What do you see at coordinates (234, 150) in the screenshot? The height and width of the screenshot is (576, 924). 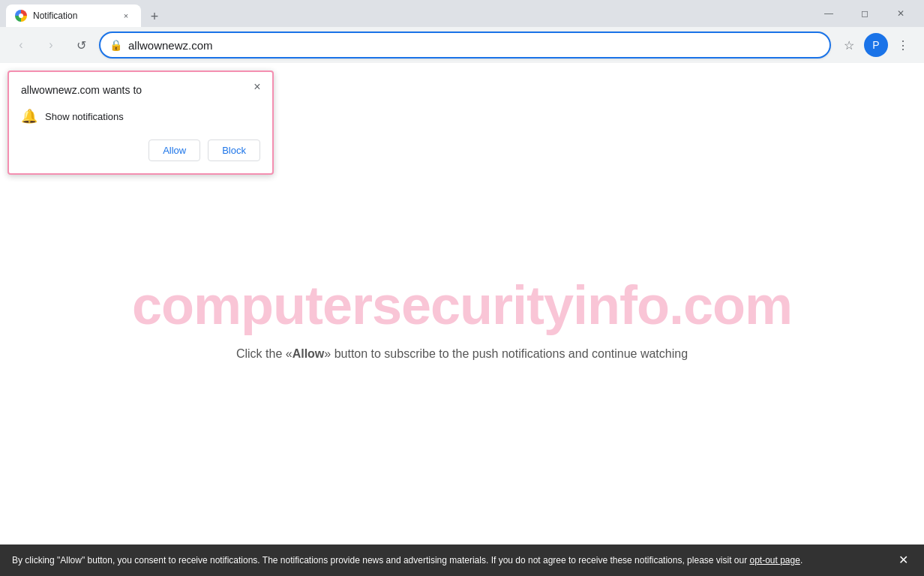 I see `block-button: Block` at bounding box center [234, 150].